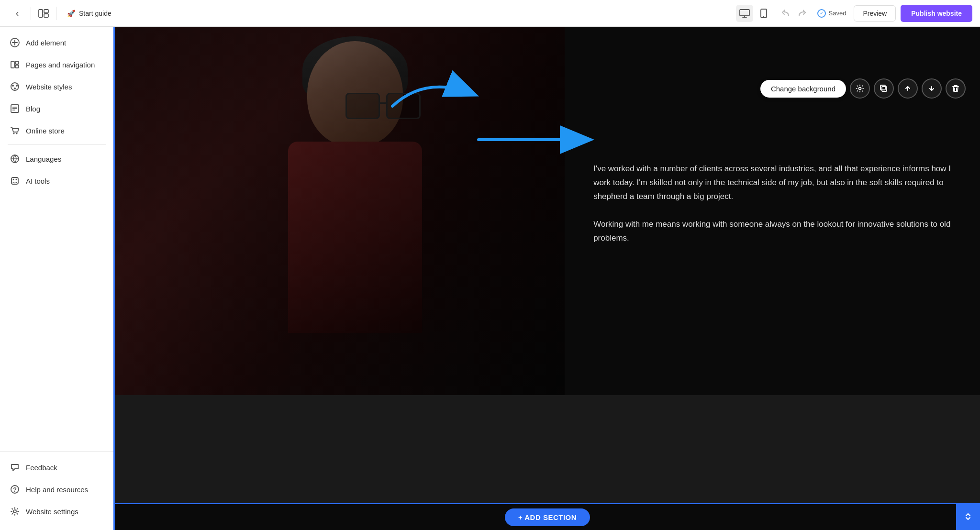 This screenshot has height=530, width=980. I want to click on feedback-icon, so click(15, 467).